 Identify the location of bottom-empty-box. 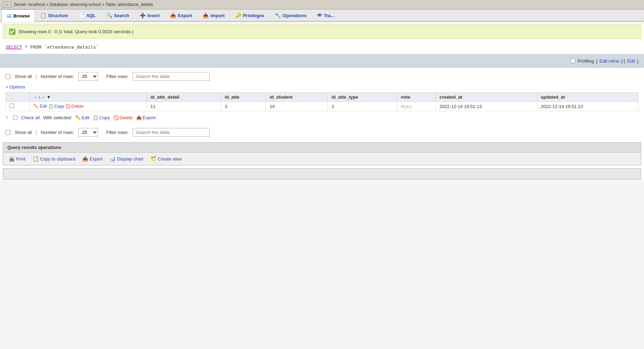
(322, 174).